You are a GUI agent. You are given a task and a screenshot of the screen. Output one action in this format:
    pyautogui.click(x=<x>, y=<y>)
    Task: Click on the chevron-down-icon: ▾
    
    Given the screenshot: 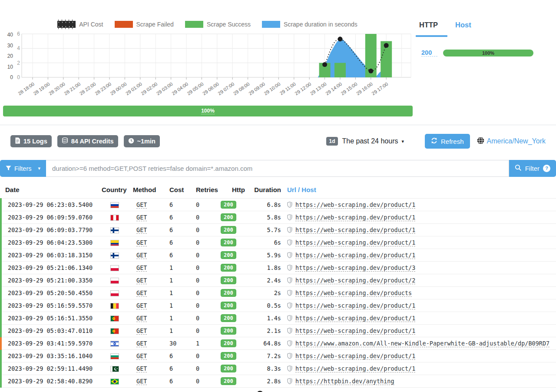 What is the action you would take?
    pyautogui.click(x=403, y=142)
    